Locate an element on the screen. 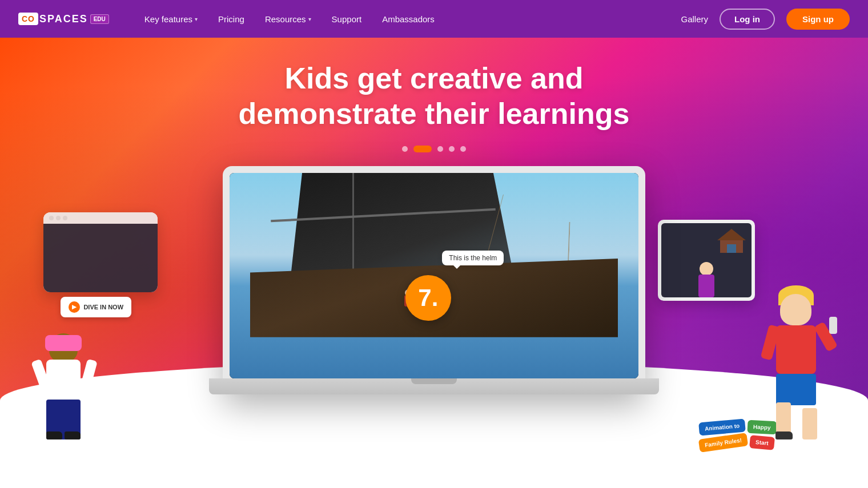 The height and width of the screenshot is (488, 868). nav-resources: Resources ▾ is located at coordinates (288, 19).